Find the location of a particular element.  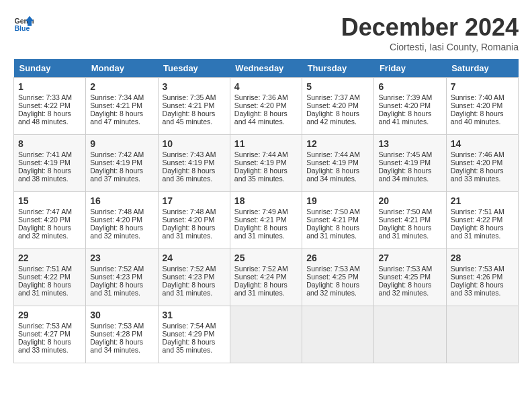

day-number: 25 is located at coordinates (266, 258).